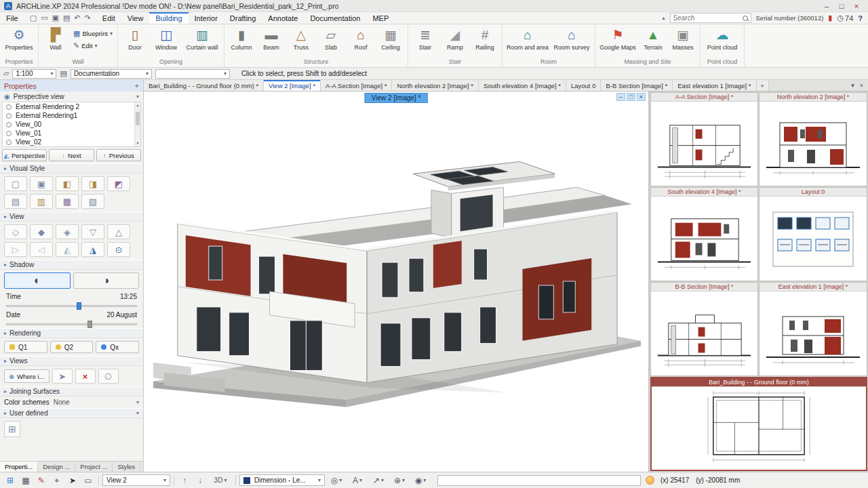 The height and width of the screenshot is (488, 868). What do you see at coordinates (72, 324) in the screenshot?
I see `date-slider` at bounding box center [72, 324].